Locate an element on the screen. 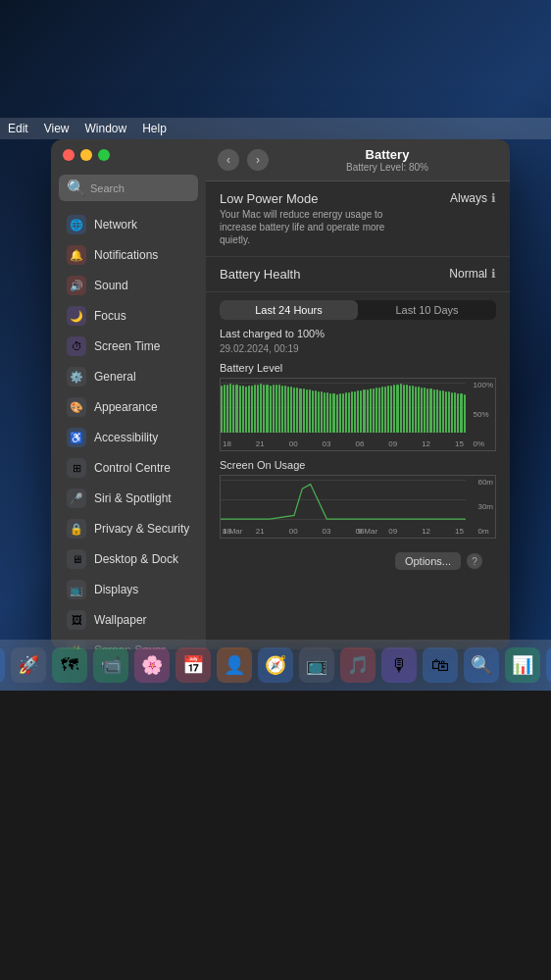 The image size is (551, 980). sidebar-item-sound: 🔊Sound is located at coordinates (128, 285).